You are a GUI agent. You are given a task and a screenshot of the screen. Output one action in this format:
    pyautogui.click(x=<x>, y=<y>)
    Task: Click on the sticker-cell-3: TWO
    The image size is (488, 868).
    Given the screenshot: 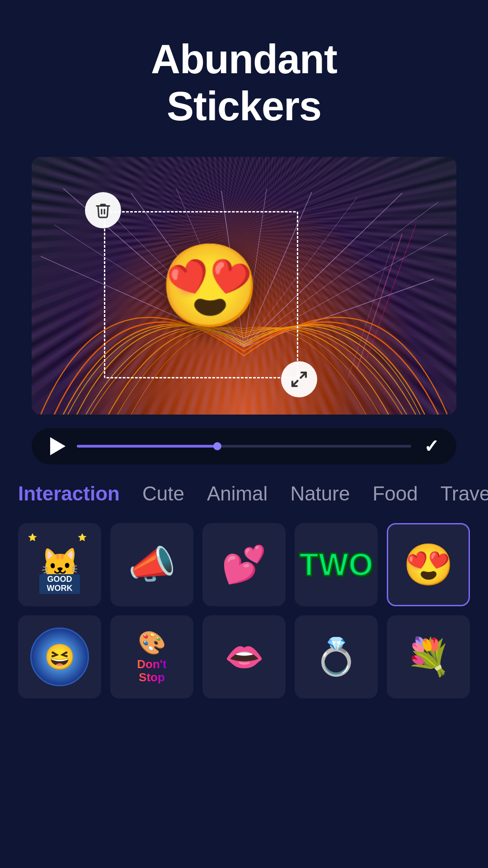 What is the action you would take?
    pyautogui.click(x=336, y=565)
    